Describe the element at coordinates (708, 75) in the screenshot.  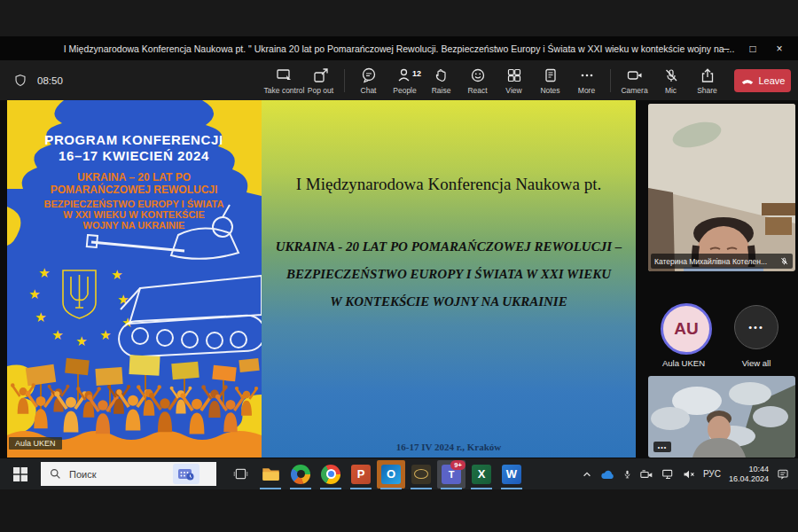
I see `share-icon` at that location.